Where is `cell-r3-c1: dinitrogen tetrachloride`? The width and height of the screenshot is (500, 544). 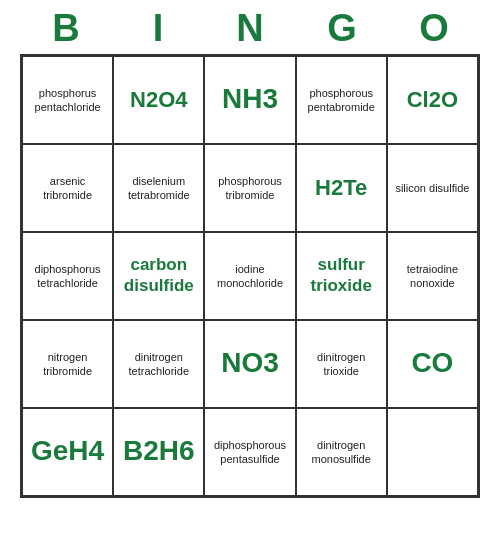
cell-r3-c1: dinitrogen tetrachloride is located at coordinates (158, 364).